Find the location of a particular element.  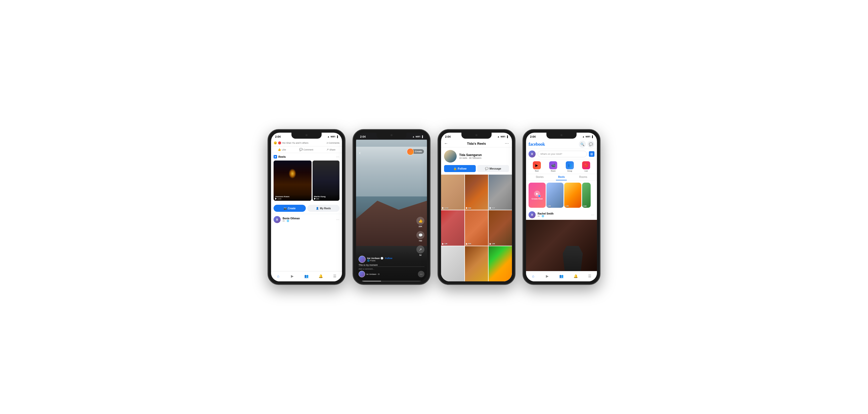

compose-input: What's on your mind? is located at coordinates (562, 154).